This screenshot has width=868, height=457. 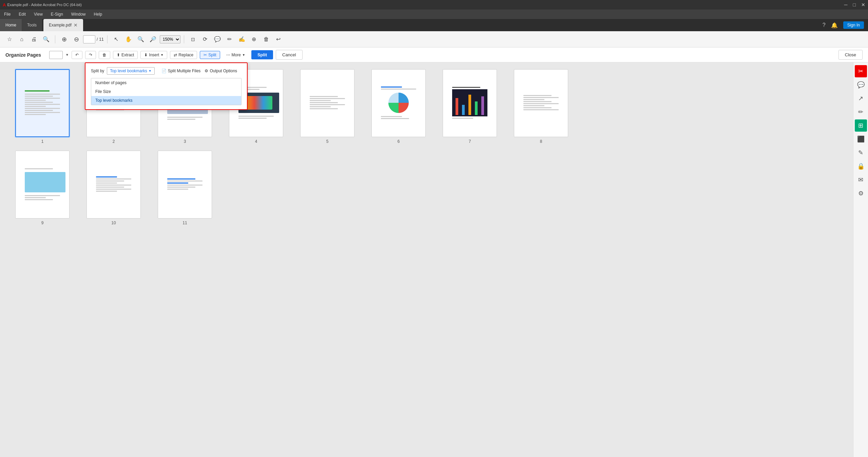 I want to click on hand-tool: ✋, so click(x=129, y=39).